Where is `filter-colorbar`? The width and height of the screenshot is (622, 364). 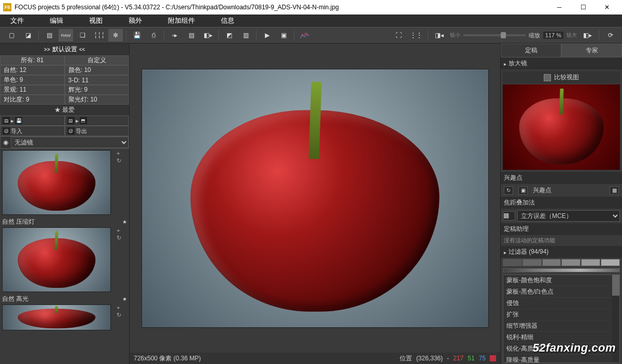 filter-colorbar is located at coordinates (561, 270).